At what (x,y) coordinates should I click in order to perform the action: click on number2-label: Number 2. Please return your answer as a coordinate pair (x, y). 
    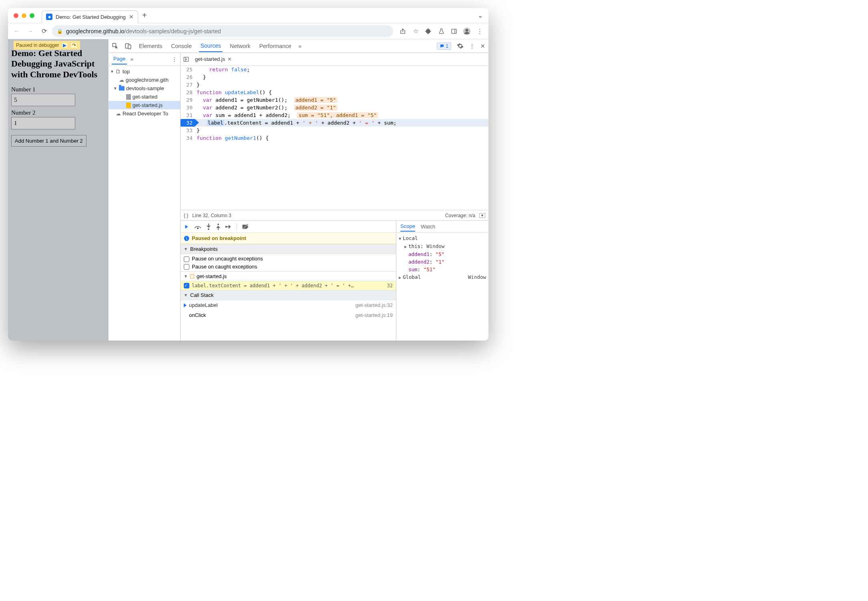
    Looking at the image, I should click on (58, 113).